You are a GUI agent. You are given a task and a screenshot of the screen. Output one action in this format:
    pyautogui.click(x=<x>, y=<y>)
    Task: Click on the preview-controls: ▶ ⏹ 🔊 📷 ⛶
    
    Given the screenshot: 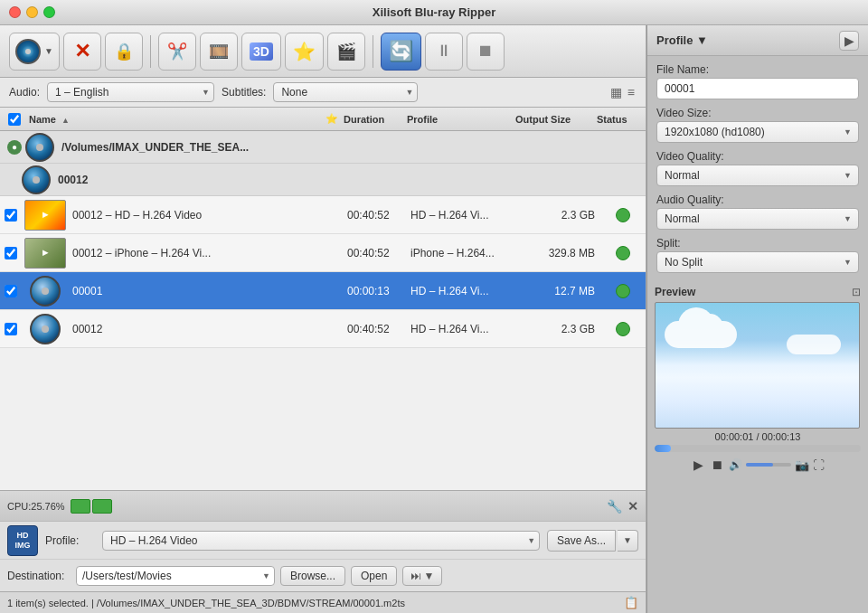 What is the action you would take?
    pyautogui.click(x=758, y=465)
    